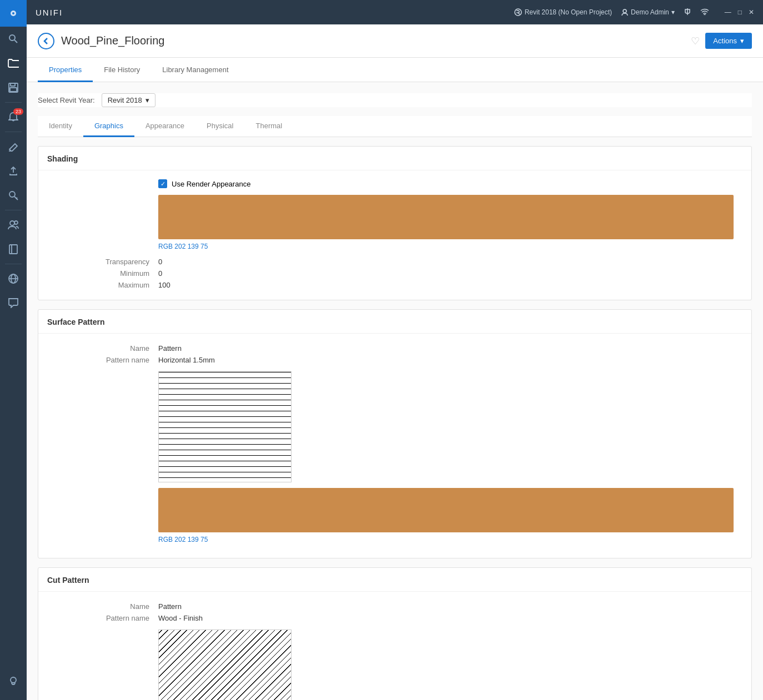  Describe the element at coordinates (113, 41) in the screenshot. I see `page-title: Wood_Pine_Flooring` at that location.